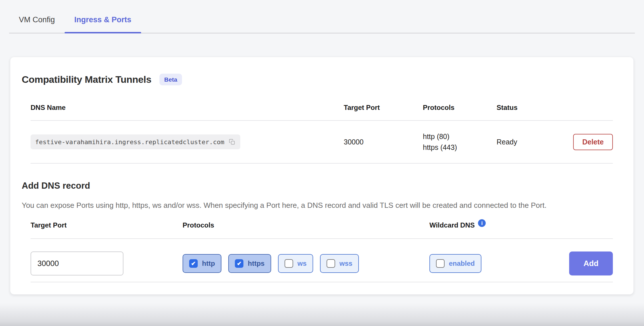 This screenshot has height=326, width=644. Describe the element at coordinates (462, 263) in the screenshot. I see `enabled-checkbox-label: enabled` at that location.